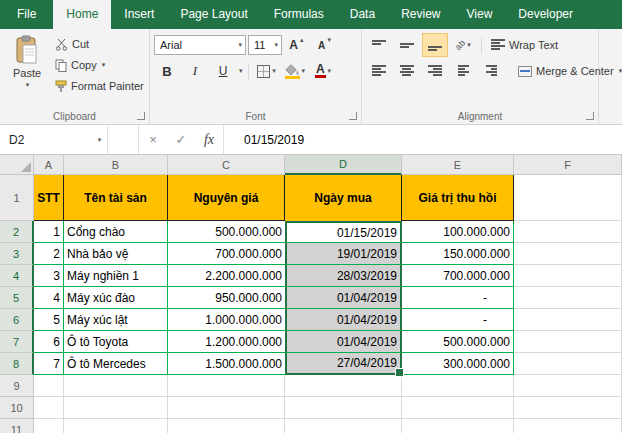  Describe the element at coordinates (297, 45) in the screenshot. I see `increase-font-size-button: A ▲` at that location.